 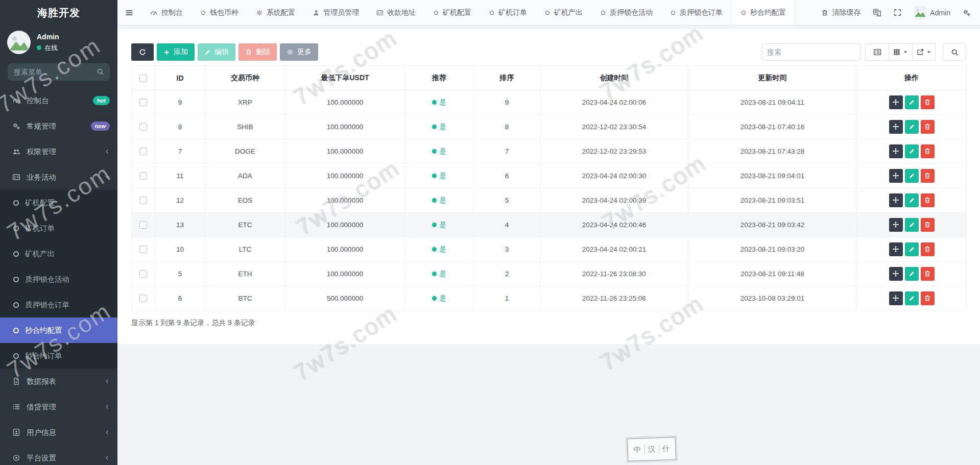 What do you see at coordinates (811, 52) in the screenshot?
I see `table-search-input` at bounding box center [811, 52].